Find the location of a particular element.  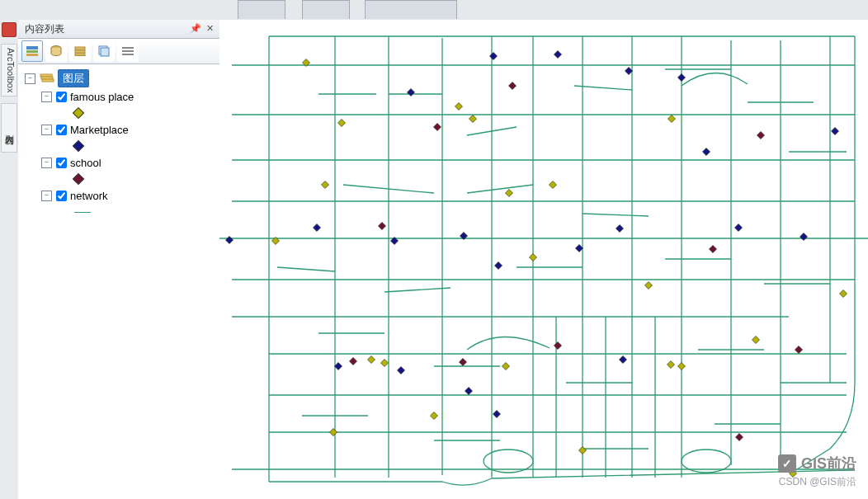

list-by-selection-button is located at coordinates (104, 51).